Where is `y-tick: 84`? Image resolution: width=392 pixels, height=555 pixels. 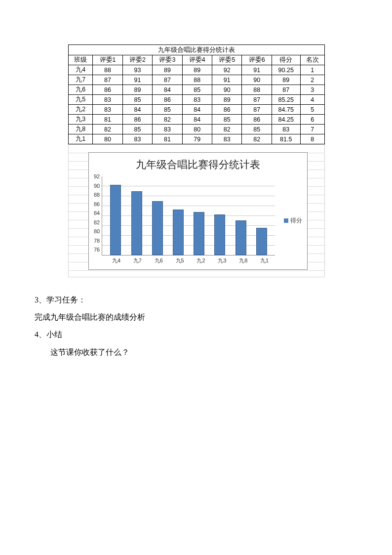
y-tick: 84 is located at coordinates (97, 213).